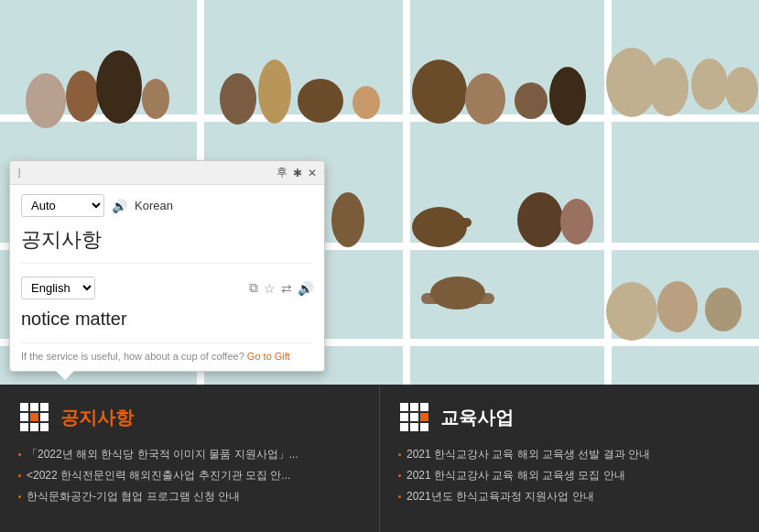 The image size is (759, 532). I want to click on popup-tail, so click(65, 375).